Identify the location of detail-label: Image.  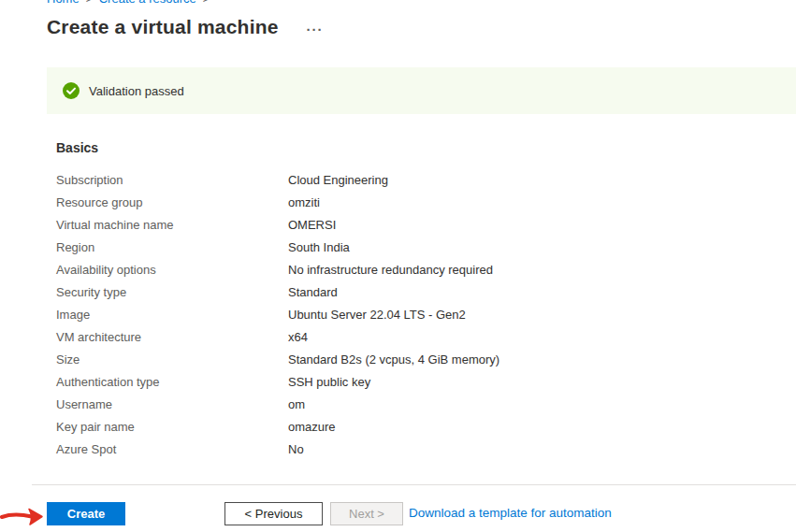
(172, 314).